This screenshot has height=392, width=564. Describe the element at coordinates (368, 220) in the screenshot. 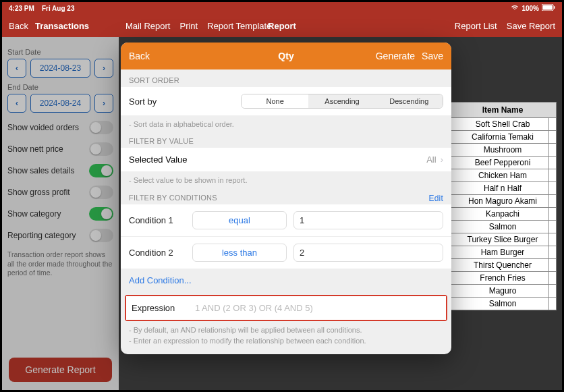

I see `cond1-value: 1` at that location.